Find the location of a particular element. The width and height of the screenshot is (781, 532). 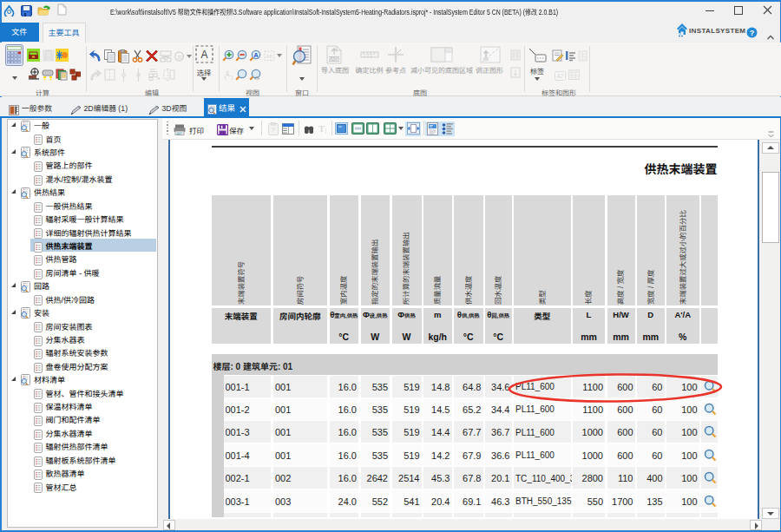

svg-text: I is located at coordinates (326, 131).